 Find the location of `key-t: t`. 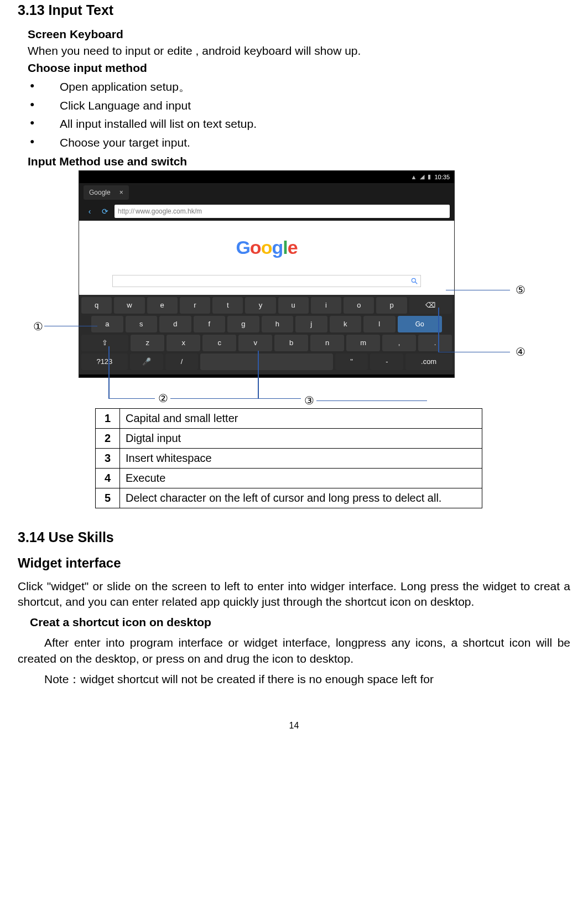

key-t: t is located at coordinates (228, 305).